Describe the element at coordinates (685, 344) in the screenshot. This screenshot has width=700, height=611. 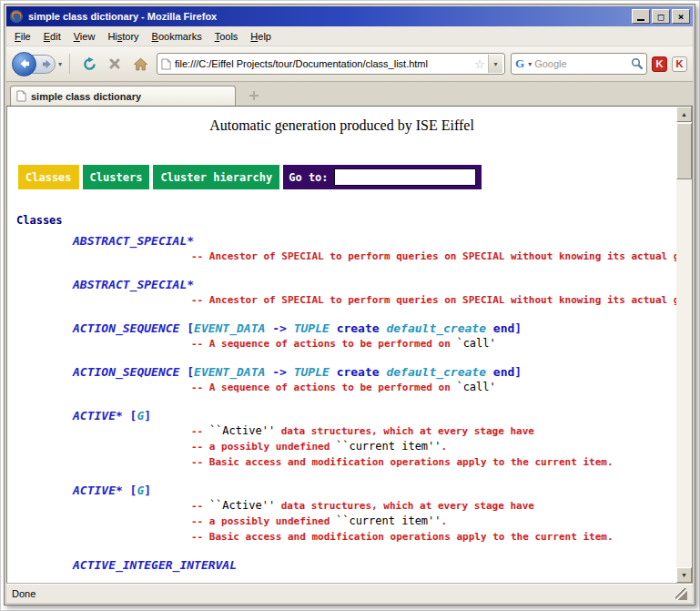
I see `vertical-scrollbar: ▲ ▼` at that location.